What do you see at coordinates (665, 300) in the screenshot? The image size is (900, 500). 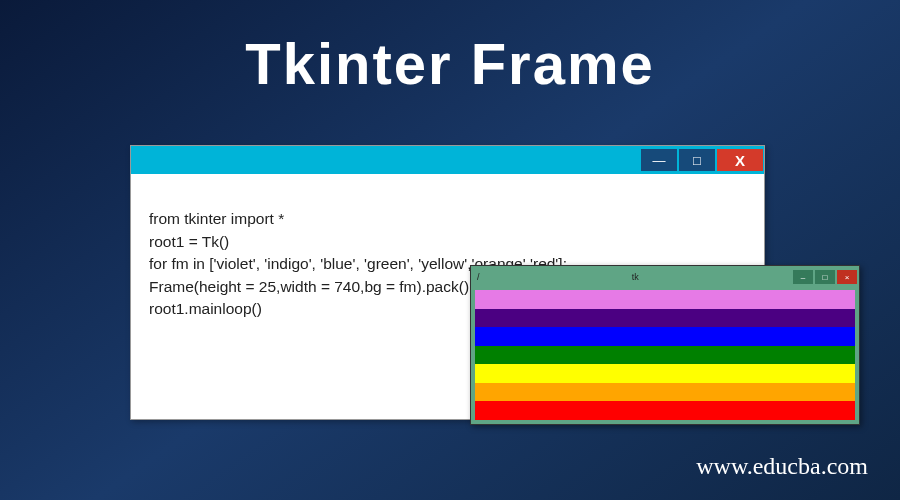 I see `stripe-violet` at bounding box center [665, 300].